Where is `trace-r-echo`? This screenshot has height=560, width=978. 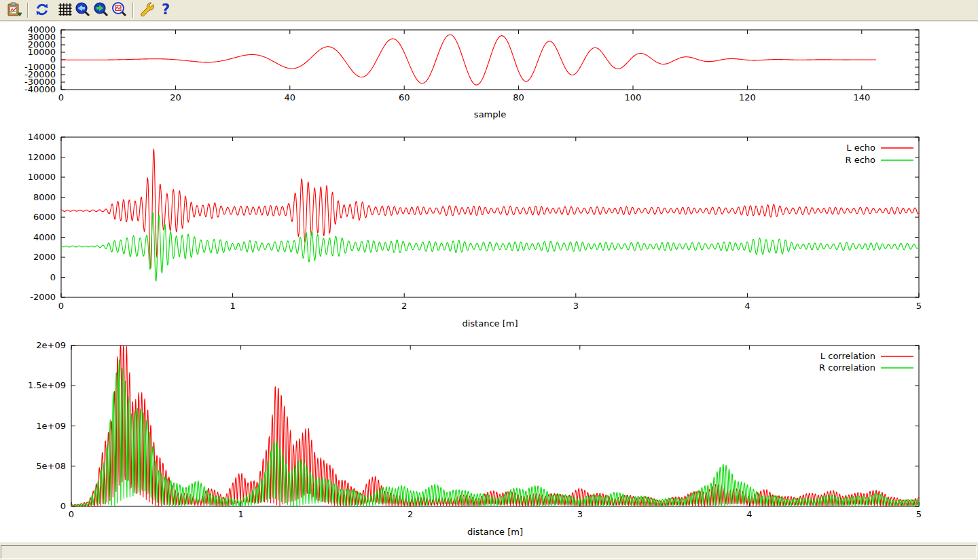 trace-r-echo is located at coordinates (490, 247).